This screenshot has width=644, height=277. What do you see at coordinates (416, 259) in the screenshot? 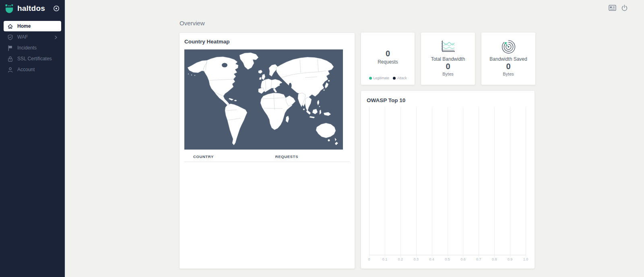
I see `x-tick: 0.3` at bounding box center [416, 259].